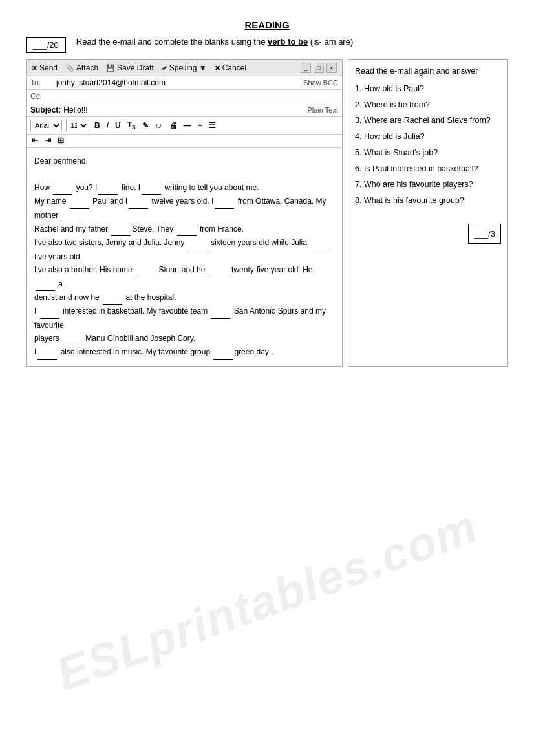 The height and width of the screenshot is (756, 534). Describe the element at coordinates (187, 125) in the screenshot. I see `format-btn-dash: —` at that location.